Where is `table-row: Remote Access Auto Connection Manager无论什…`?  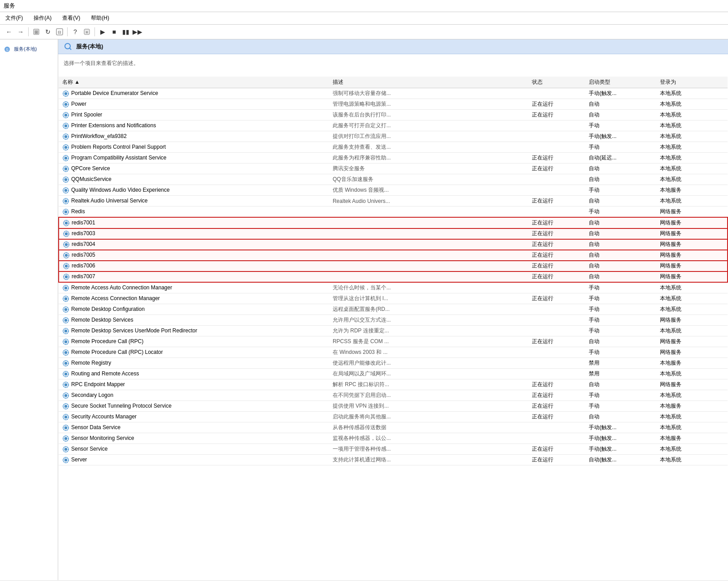 table-row: Remote Access Auto Connection Manager无论什… is located at coordinates (393, 288).